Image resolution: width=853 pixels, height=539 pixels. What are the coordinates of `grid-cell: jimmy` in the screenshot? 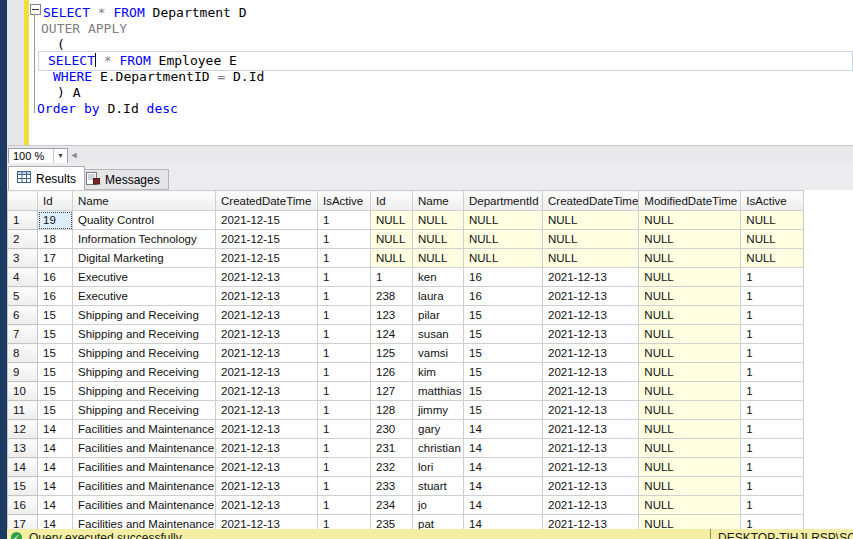 It's located at (438, 410).